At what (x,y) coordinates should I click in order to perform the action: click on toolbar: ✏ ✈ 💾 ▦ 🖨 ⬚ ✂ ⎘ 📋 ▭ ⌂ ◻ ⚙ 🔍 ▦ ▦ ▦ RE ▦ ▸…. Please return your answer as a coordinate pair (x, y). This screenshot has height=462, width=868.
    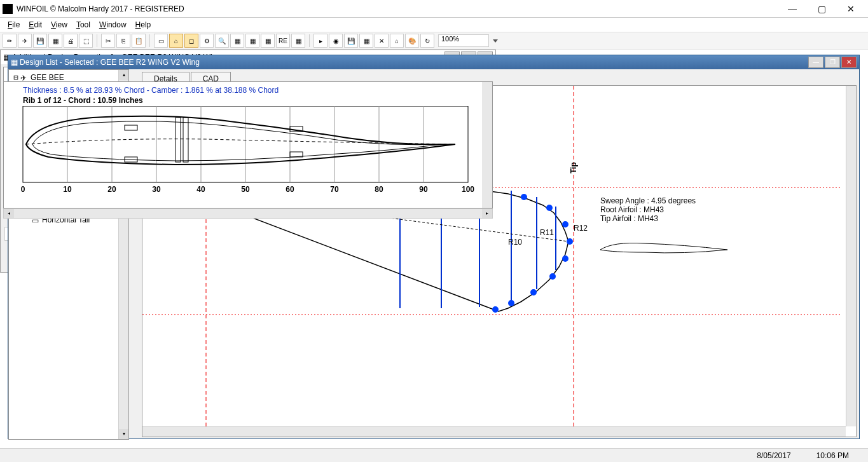
    Looking at the image, I should click on (434, 41).